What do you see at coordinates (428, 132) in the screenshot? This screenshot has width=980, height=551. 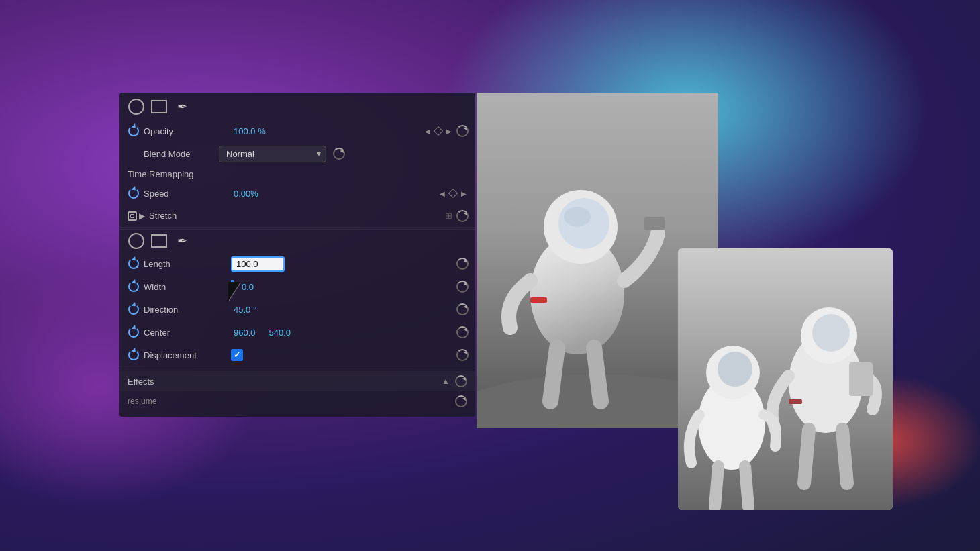 I see `opacity-prev: ◀` at bounding box center [428, 132].